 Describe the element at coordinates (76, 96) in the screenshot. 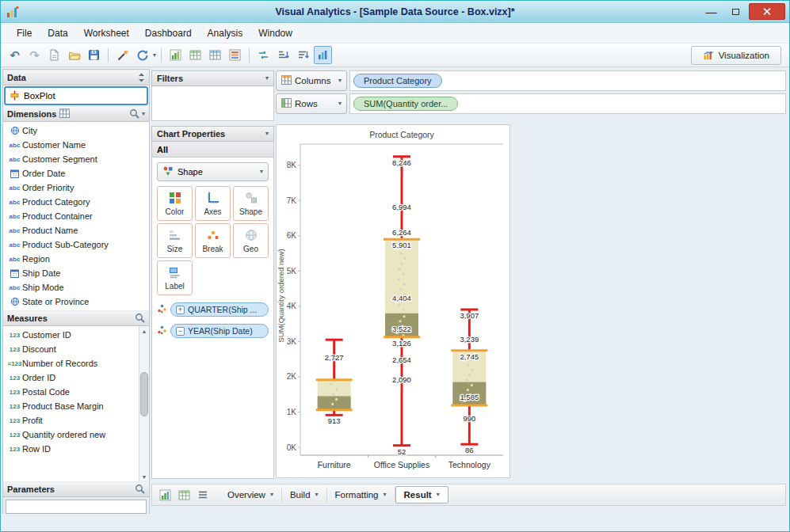

I see `datasource-item-boxplot: BoxPlot` at that location.